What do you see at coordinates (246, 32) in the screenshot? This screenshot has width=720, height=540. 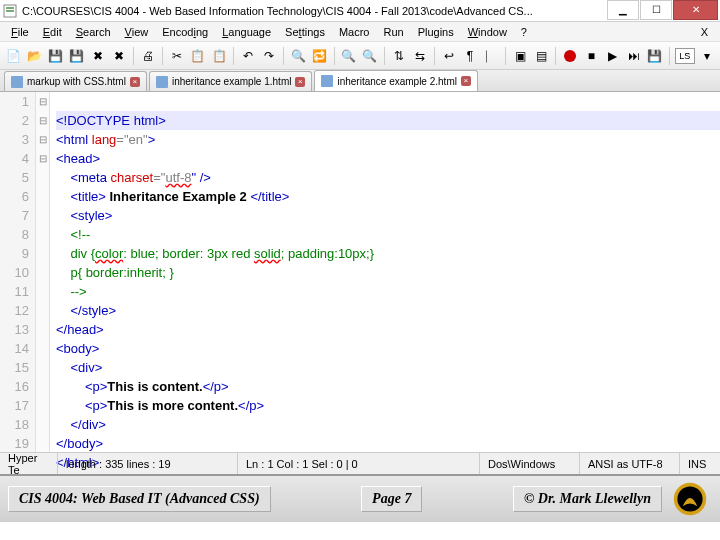 I see `menu-language: Language` at bounding box center [246, 32].